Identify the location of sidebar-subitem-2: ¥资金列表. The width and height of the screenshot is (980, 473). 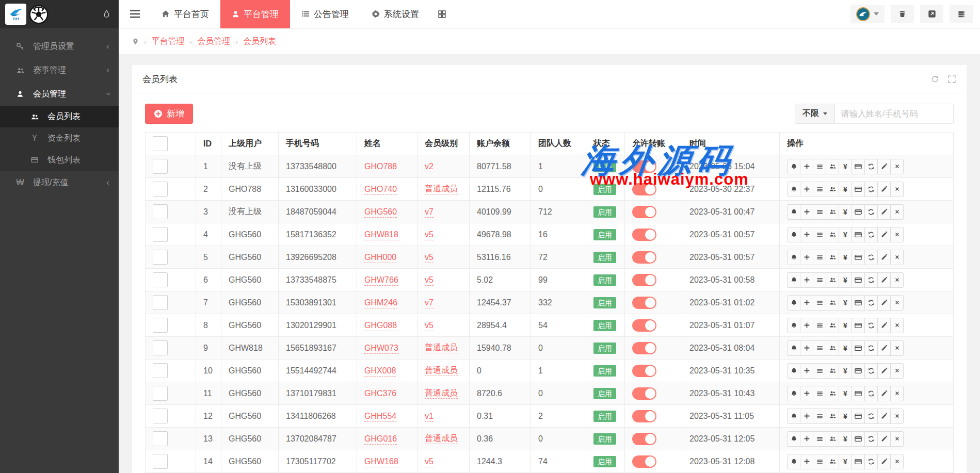
(59, 138).